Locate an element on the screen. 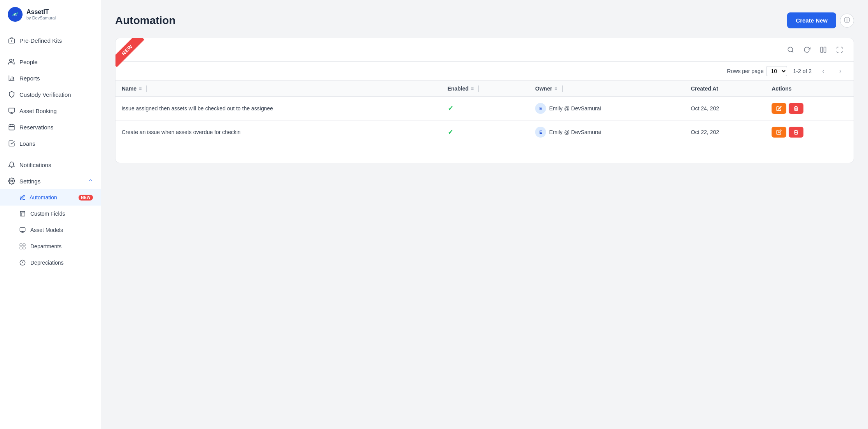 This screenshot has width=868, height=429. sidebar-item-asset-models: Asset Models is located at coordinates (51, 230).